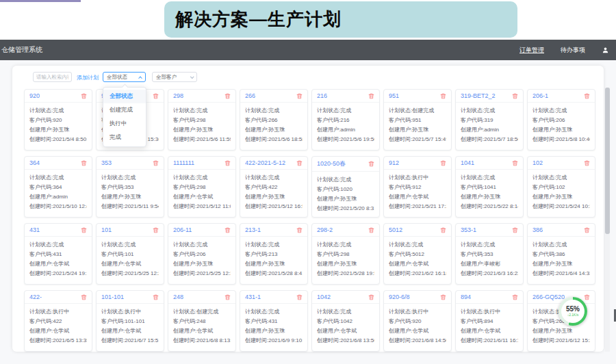 Image resolution: width=616 pixels, height=364 pixels. I want to click on nav-todo-items: 待办事项, so click(573, 51).